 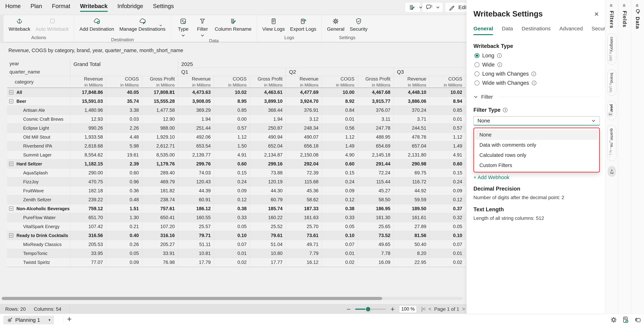 I want to click on cell: 657.04, so click(x=412, y=146).